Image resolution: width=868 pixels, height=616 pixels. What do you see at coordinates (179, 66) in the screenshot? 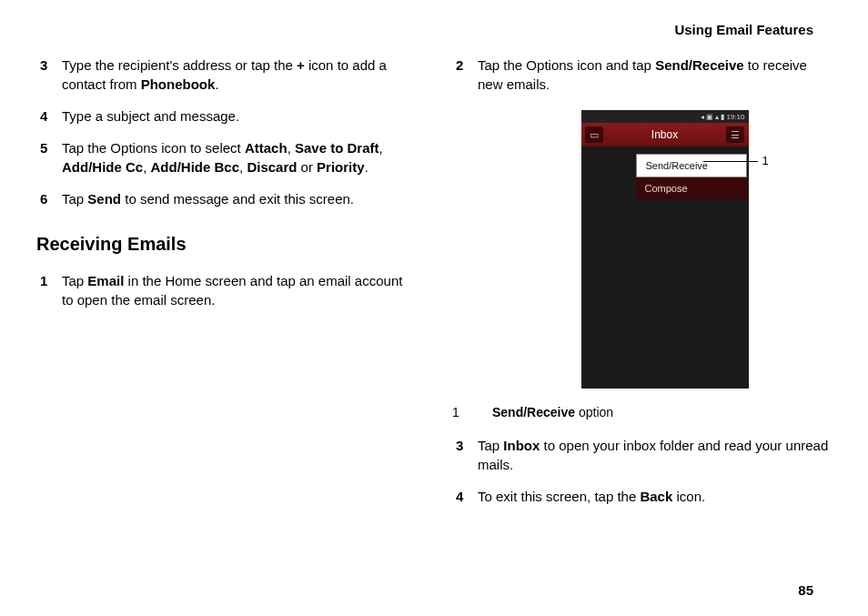
I see `text: Type the recipient's address or tap the` at bounding box center [179, 66].